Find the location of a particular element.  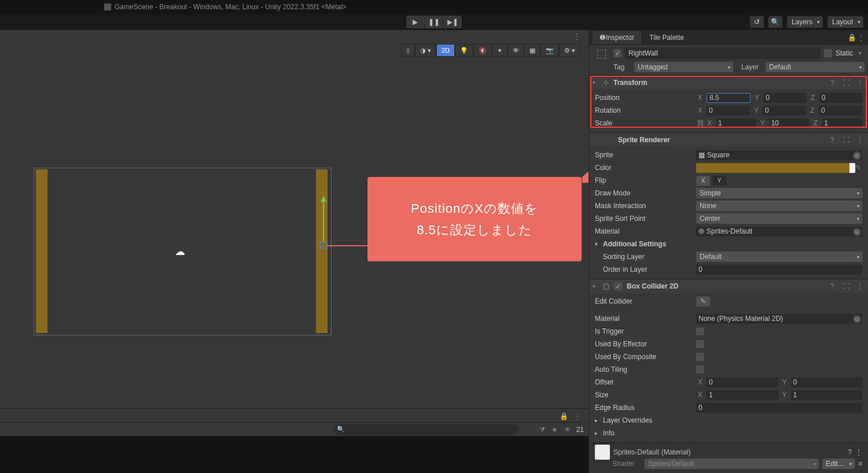

offset-y-input: 0 is located at coordinates (827, 383).